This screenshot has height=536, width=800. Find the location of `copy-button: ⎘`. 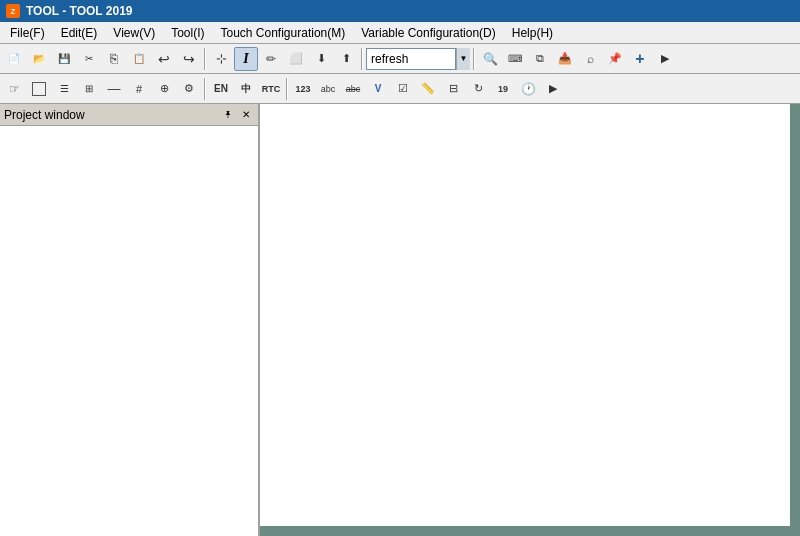

copy-button: ⎘ is located at coordinates (114, 59).